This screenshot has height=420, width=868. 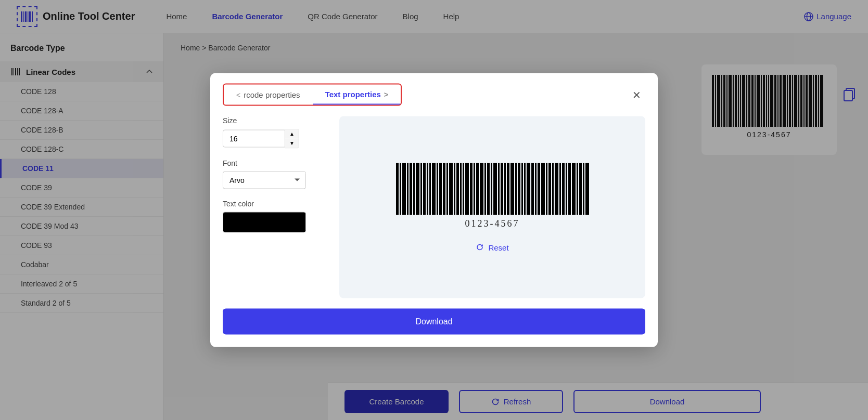 What do you see at coordinates (275, 133) in the screenshot?
I see `size-field-group: Size ▲ ▼` at bounding box center [275, 133].